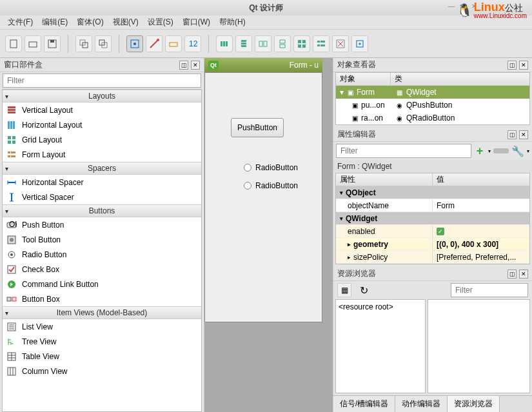  Describe the element at coordinates (173, 44) in the screenshot. I see `edit-buddies-icon` at that location.